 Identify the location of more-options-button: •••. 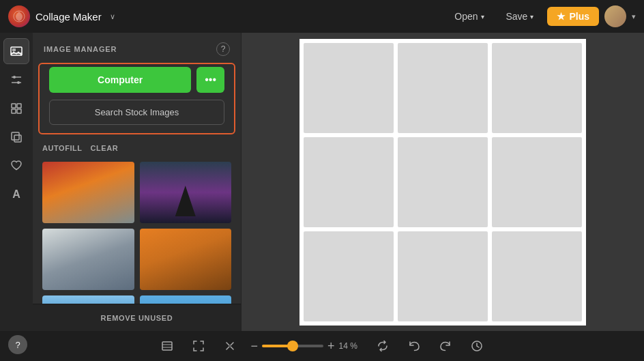
(210, 80).